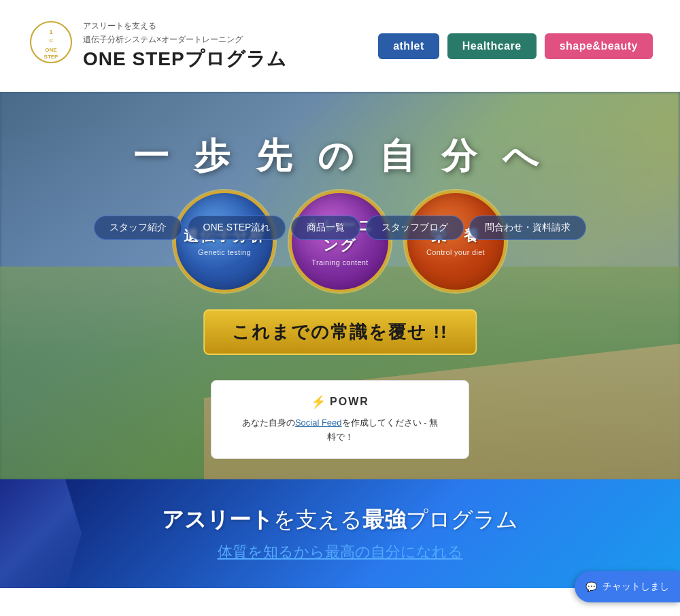  Describe the element at coordinates (51, 41) in the screenshot. I see `svg-text: st` at that location.